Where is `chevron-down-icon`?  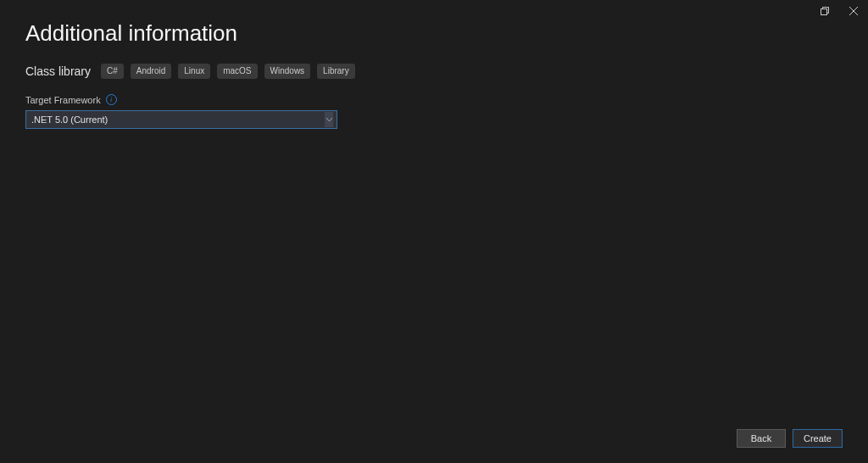 chevron-down-icon is located at coordinates (329, 120).